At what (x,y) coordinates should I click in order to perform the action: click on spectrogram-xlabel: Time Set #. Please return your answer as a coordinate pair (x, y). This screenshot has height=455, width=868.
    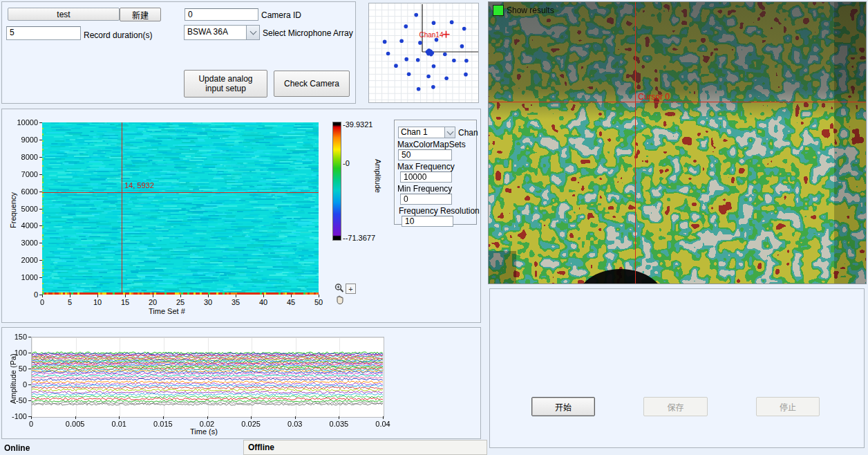
    Looking at the image, I should click on (167, 311).